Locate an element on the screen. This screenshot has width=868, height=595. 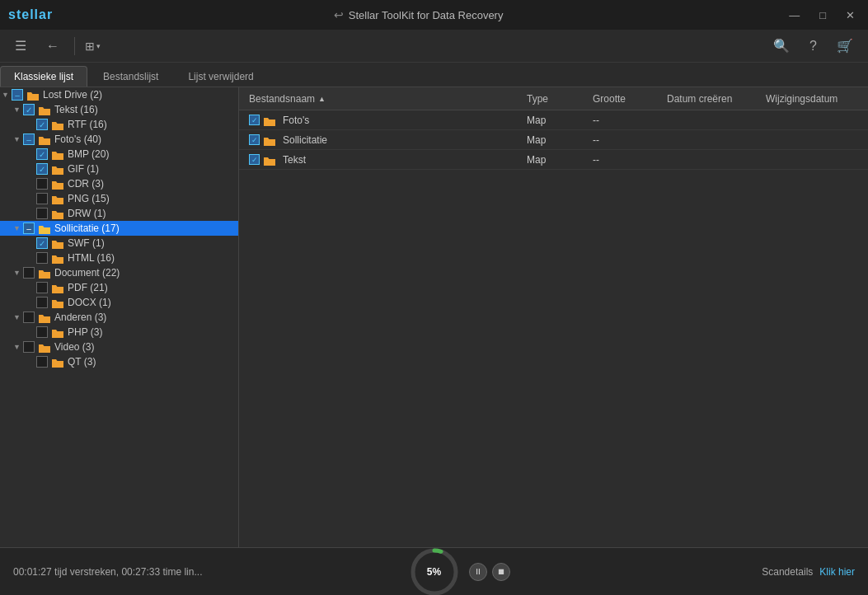
minimize-button: — is located at coordinates (795, 15).